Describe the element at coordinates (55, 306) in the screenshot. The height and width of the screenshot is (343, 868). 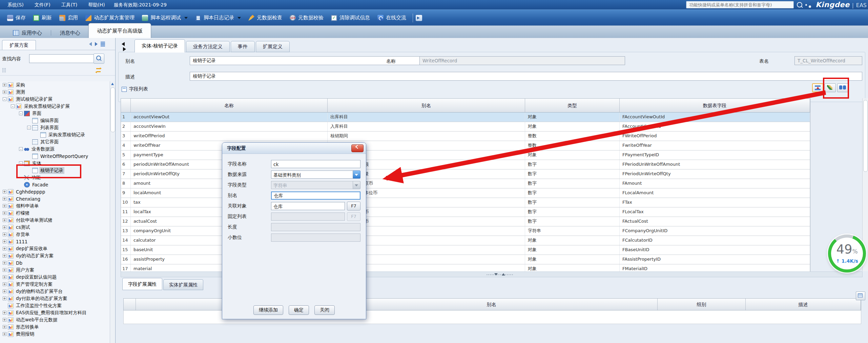
I see `tree-item: 工作流监控个性化方案` at that location.